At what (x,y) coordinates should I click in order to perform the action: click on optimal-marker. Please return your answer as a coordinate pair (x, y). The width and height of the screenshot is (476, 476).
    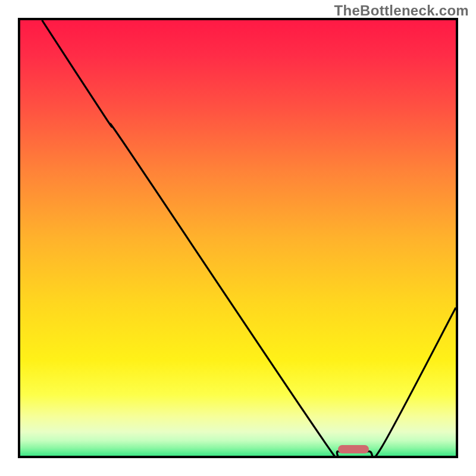
    Looking at the image, I should click on (353, 449).